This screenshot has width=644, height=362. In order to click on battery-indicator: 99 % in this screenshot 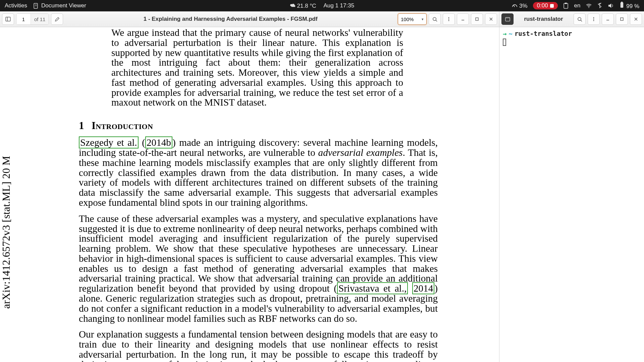, I will do `click(629, 6)`.